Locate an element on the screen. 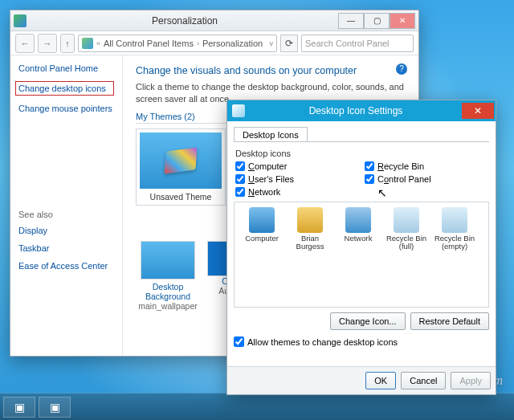 This screenshot has height=420, width=514. preview-label: Recycle Bin (full) is located at coordinates (406, 243).